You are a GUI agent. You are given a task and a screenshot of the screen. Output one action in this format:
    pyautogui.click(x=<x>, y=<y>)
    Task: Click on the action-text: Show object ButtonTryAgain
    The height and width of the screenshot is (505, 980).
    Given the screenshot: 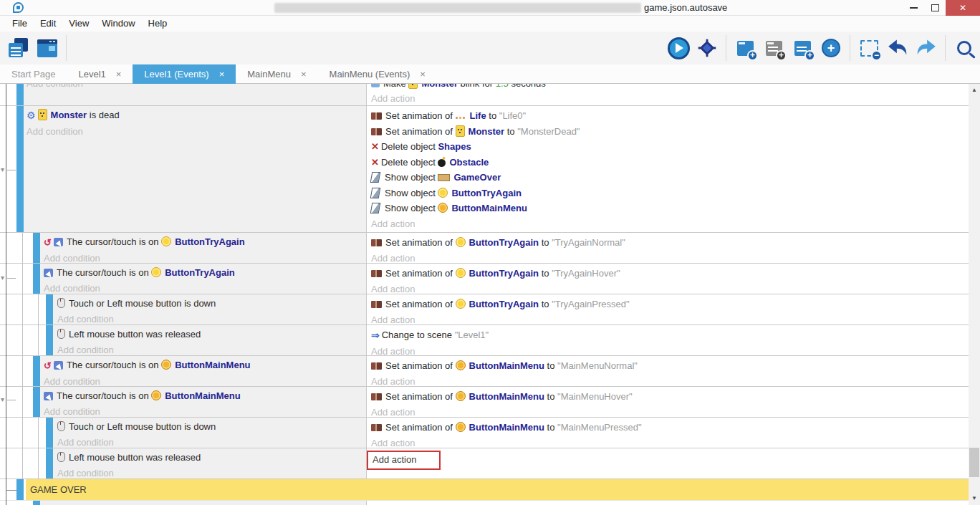 What is the action you would take?
    pyautogui.click(x=670, y=193)
    